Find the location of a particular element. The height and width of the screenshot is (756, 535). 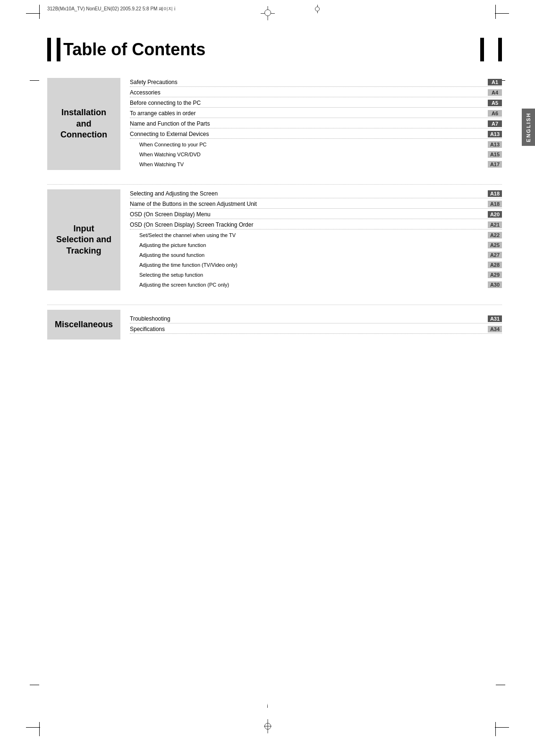

toc-entry: Selecting the setup functionA29 is located at coordinates (316, 275).